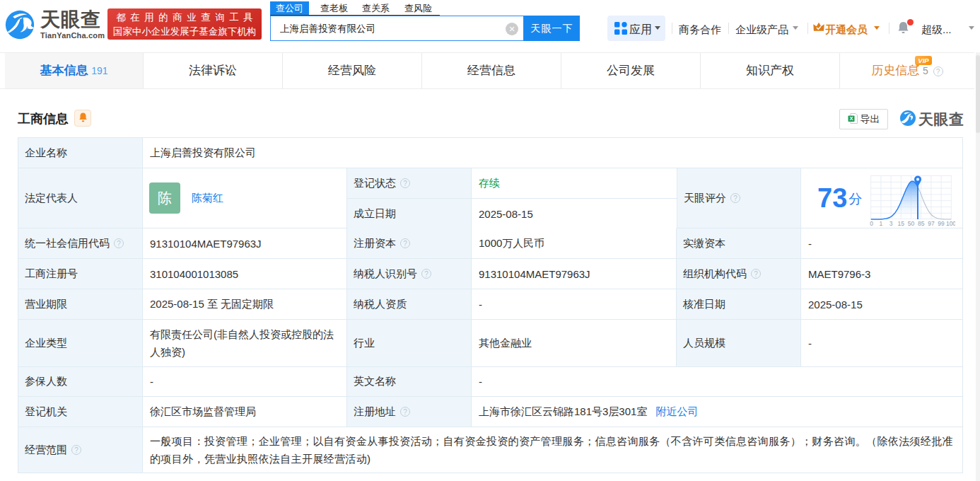 This screenshot has height=481, width=980. Describe the element at coordinates (881, 224) in the screenshot. I see `svg-text: 1` at that location.